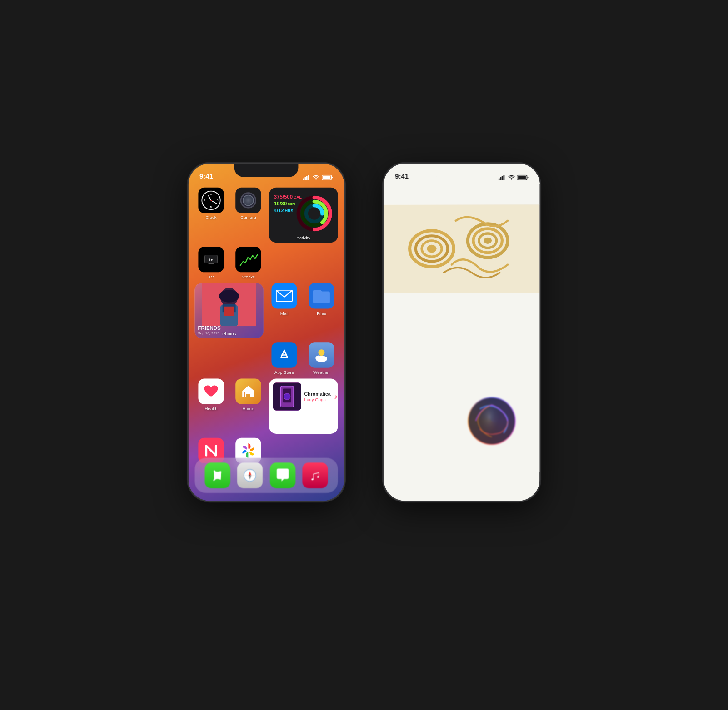 The width and height of the screenshot is (728, 710). Describe the element at coordinates (304, 214) in the screenshot. I see `activity-widget: 375/500CAL 19/30MIN 4/12HRS` at that location.